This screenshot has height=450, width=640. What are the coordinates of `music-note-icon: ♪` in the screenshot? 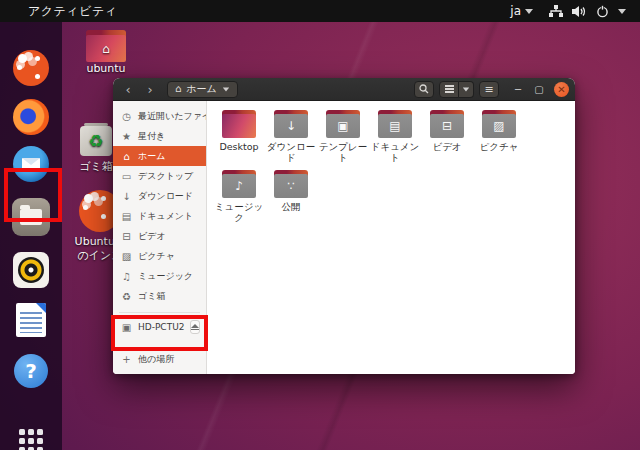 It's located at (239, 186).